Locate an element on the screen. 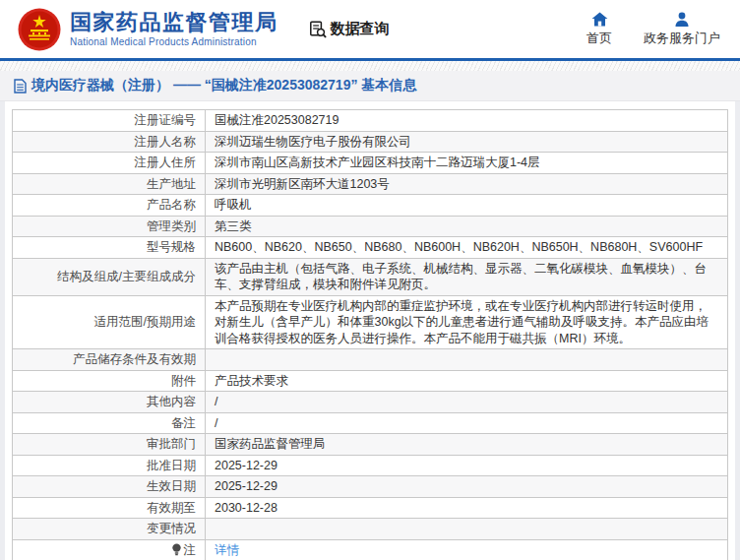 The height and width of the screenshot is (560, 740). data-query-nav: 数据查询 is located at coordinates (348, 30).